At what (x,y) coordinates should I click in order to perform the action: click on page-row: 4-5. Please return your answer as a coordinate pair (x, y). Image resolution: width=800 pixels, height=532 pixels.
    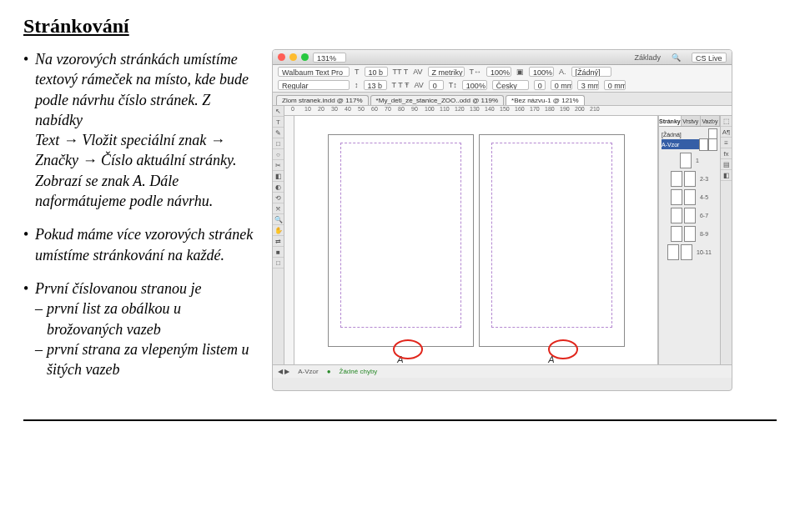
    Looking at the image, I should click on (689, 197).